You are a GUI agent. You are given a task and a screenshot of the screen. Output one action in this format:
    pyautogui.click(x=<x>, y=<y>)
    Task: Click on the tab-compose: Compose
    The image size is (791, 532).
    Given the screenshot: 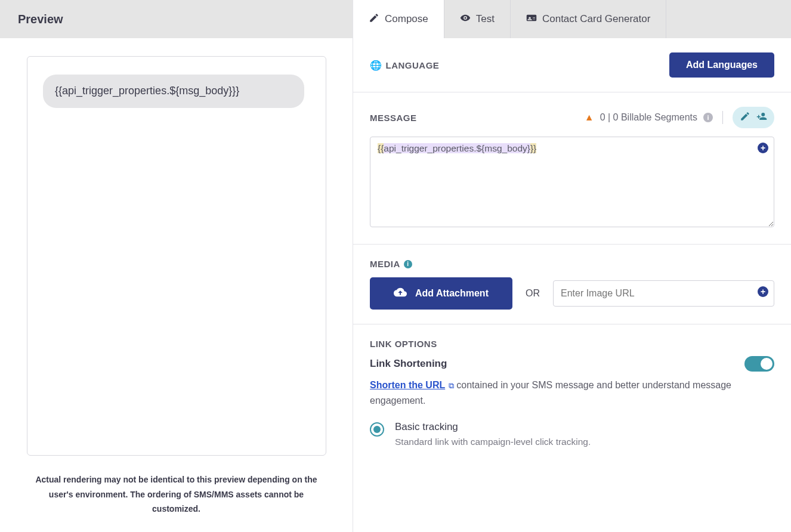 What is the action you would take?
    pyautogui.click(x=398, y=19)
    